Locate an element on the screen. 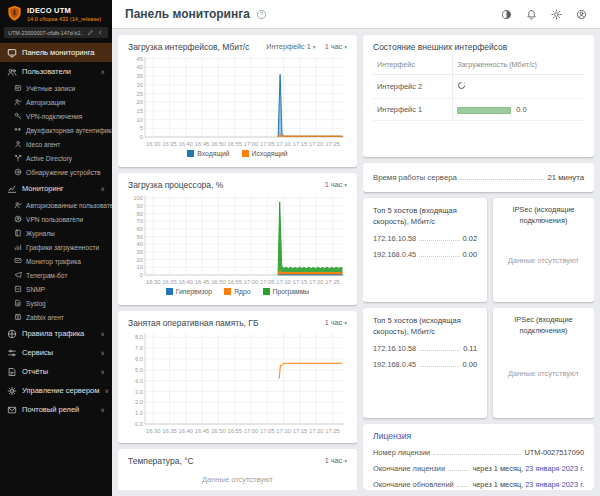  host-row: 192.168.0.450.00 is located at coordinates (425, 364).